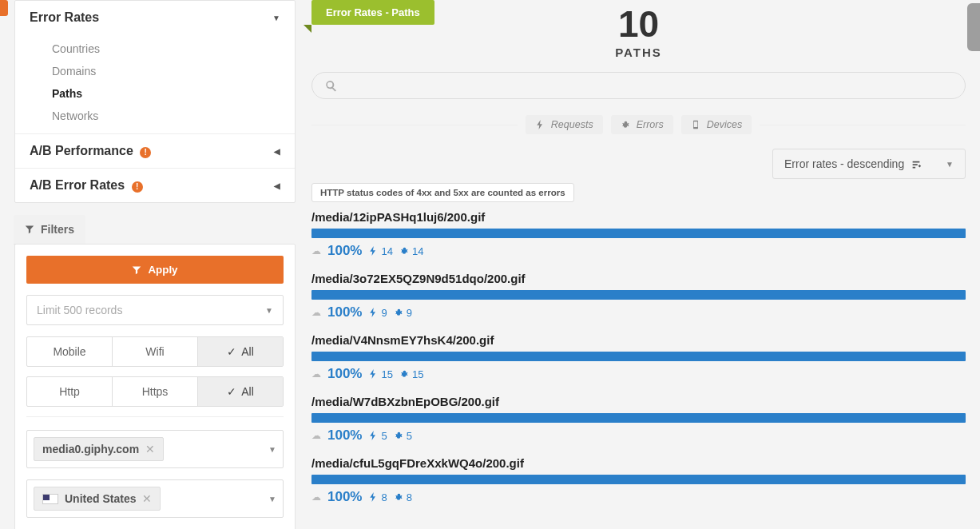 The width and height of the screenshot is (980, 529). What do you see at coordinates (377, 313) in the screenshot?
I see `requests-metric: 9` at bounding box center [377, 313].